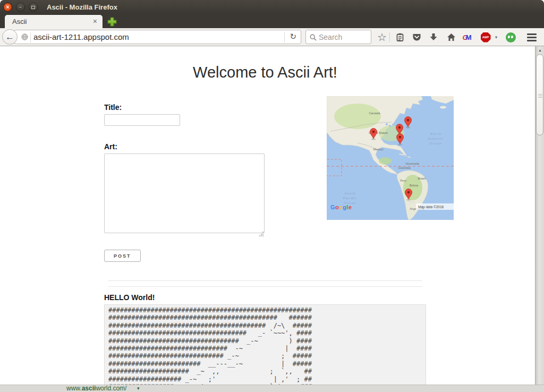 Image resolution: width=544 pixels, height=392 pixels. Describe the element at coordinates (469, 37) in the screenshot. I see `gmail-m-glyph: M` at that location.